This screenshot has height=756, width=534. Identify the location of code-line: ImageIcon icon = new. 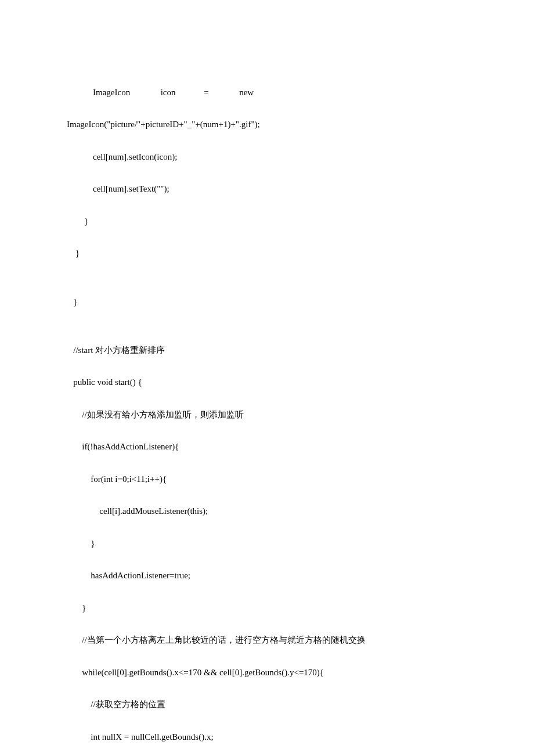
(267, 93).